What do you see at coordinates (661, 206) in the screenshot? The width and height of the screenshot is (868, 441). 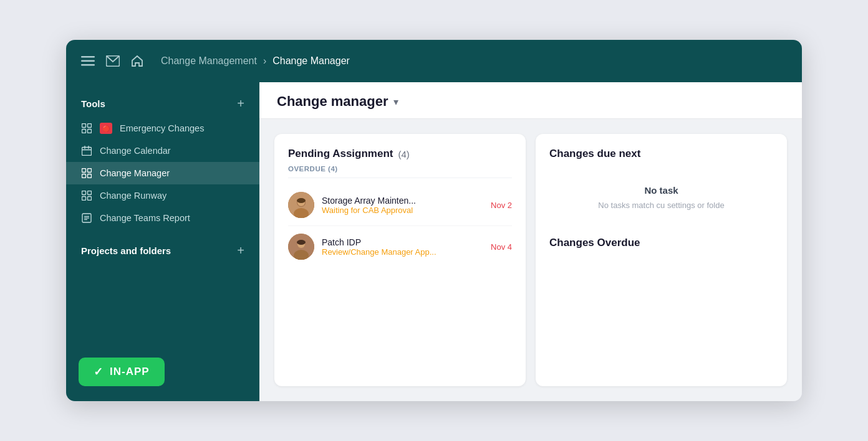 I see `no-tasks-desc: No tasks match cu settings or folde` at bounding box center [661, 206].